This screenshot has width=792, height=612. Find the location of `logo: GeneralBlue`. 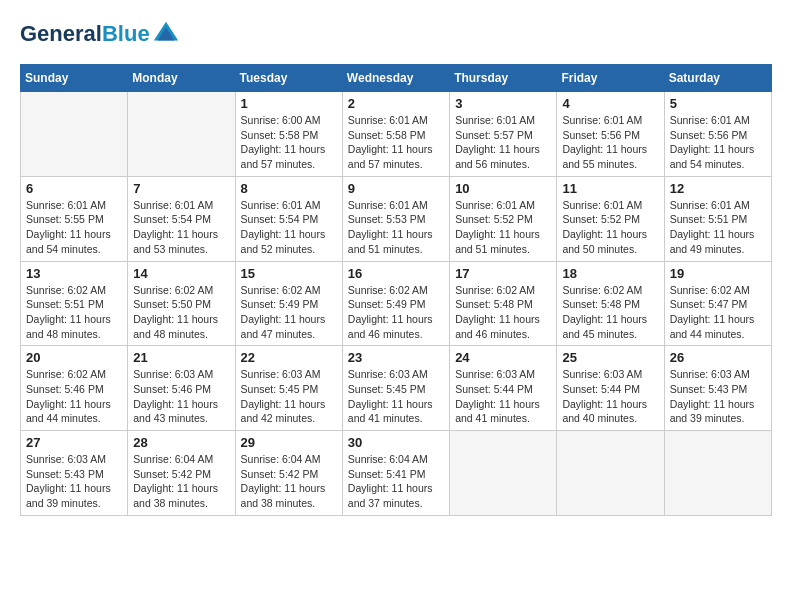

logo: GeneralBlue is located at coordinates (100, 34).